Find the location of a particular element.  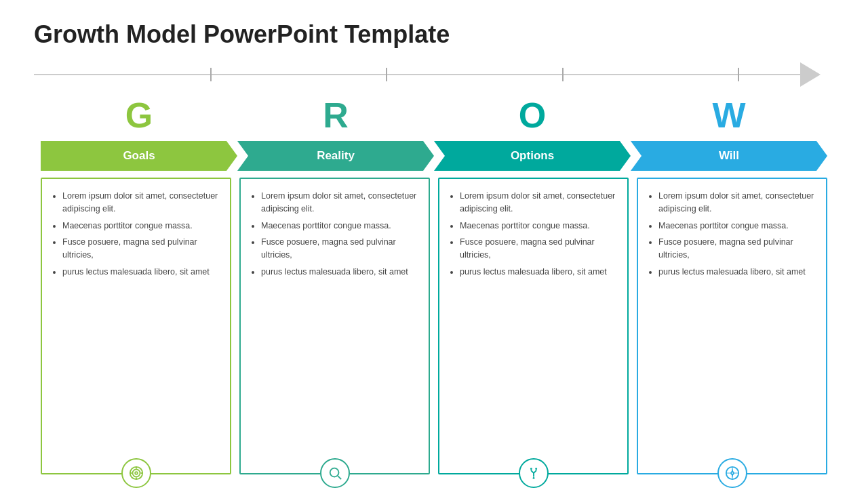

page-title: Growth Model PowerPoint Template is located at coordinates (434, 35).